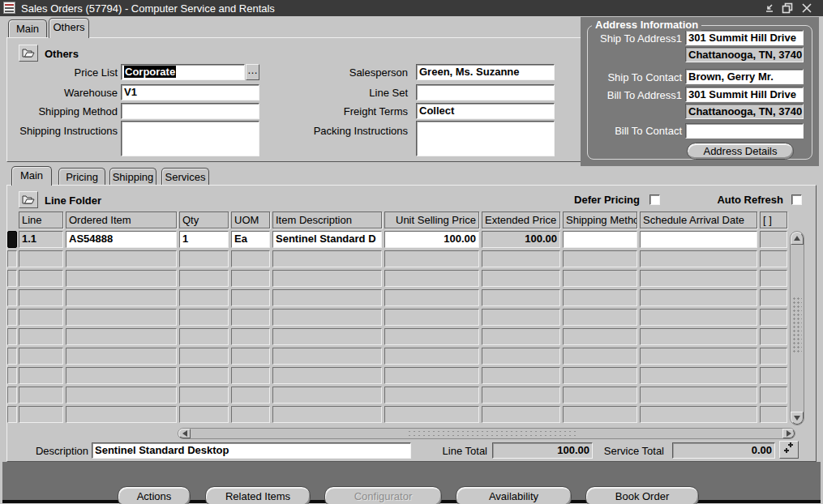 The width and height of the screenshot is (823, 504). I want to click on lov-ellipsis-button: …, so click(253, 72).